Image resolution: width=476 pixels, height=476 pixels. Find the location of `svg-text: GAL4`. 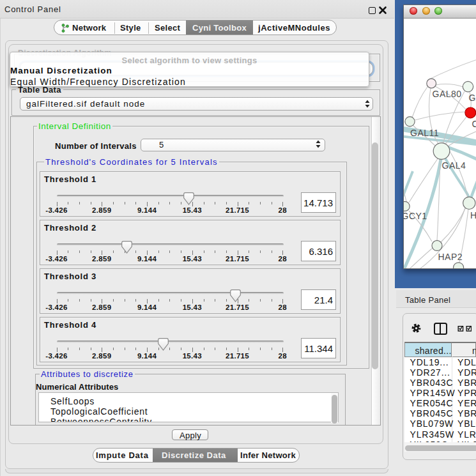

svg-text: GAL4 is located at coordinates (454, 165).